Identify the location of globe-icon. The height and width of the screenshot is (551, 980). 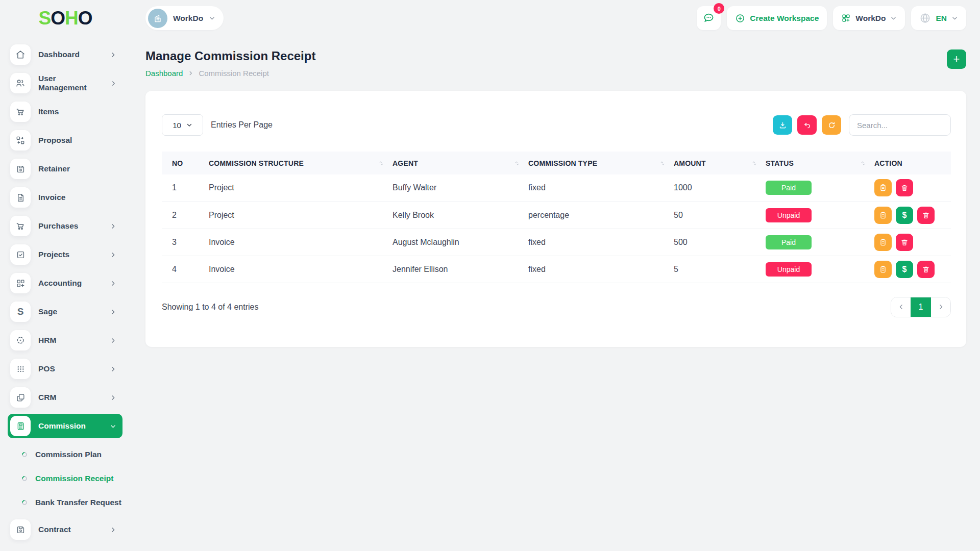
(925, 18).